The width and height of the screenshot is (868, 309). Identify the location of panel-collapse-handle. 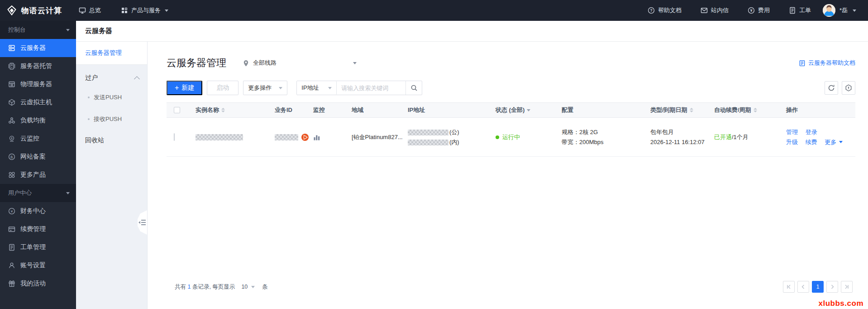
(142, 222).